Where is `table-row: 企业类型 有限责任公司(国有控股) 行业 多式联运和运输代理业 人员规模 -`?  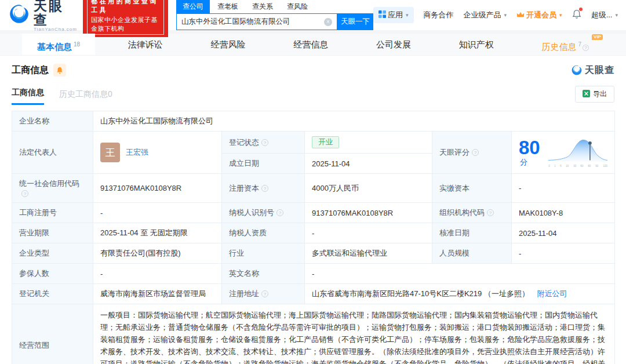 table-row: 企业类型 有限责任公司(国有控股) 行业 多式联运和运输代理业 人员规模 - is located at coordinates (314, 254).